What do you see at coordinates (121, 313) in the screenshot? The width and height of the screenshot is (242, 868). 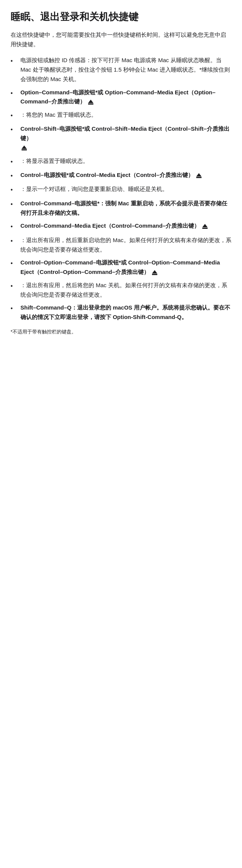 I see `list-item: • Shift–Command–Q：退出登录您的 macOS 用户帐户。系统将提…` at bounding box center [121, 313].